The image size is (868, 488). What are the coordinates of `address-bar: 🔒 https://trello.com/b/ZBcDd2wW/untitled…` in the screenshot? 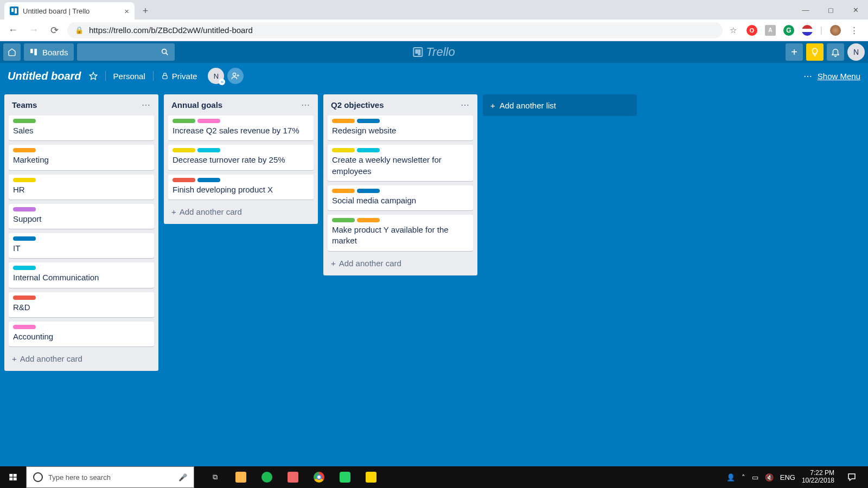 It's located at (395, 30).